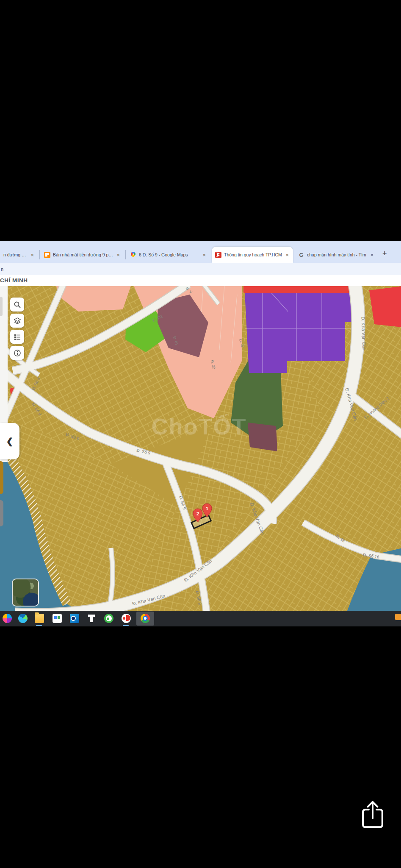 The height and width of the screenshot is (868, 401). I want to click on google-maps-pin-icon, so click(133, 255).